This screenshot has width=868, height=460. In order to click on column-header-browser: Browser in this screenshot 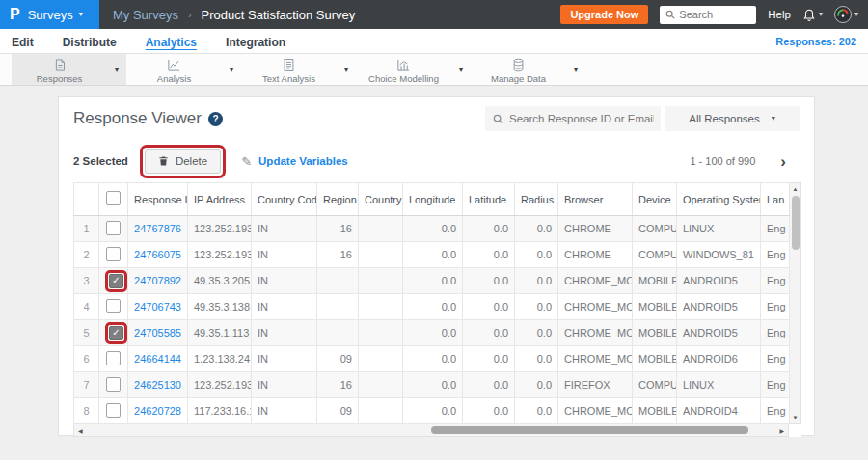, I will do `click(596, 200)`.